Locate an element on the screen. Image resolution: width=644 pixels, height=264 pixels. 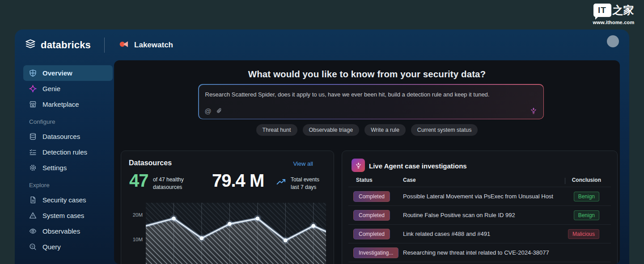
sidebar-item-overview: Overview is located at coordinates (68, 73).